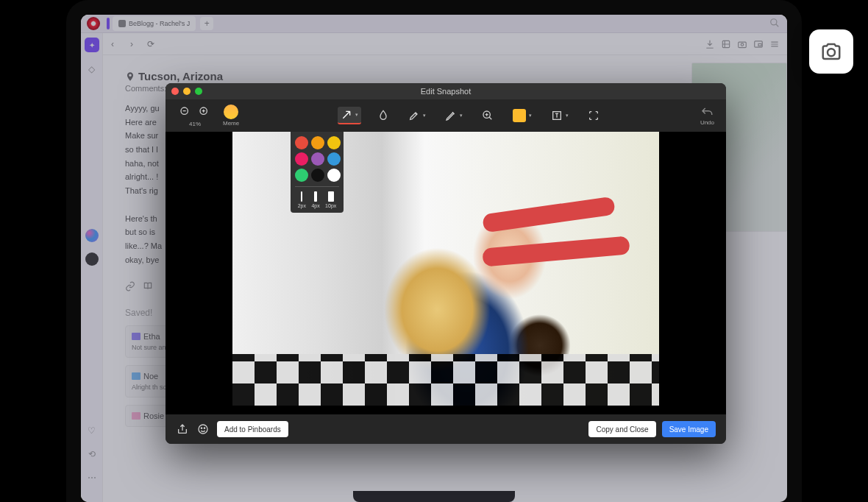 The height and width of the screenshot is (502, 868). Describe the element at coordinates (594, 116) in the screenshot. I see `selection-tool` at that location.